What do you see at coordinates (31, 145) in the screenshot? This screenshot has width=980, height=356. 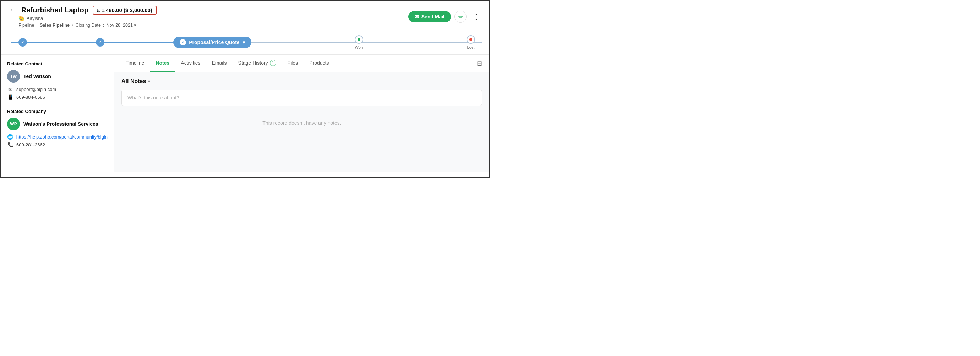 I see `company-phone: 609-281-3662` at bounding box center [31, 145].